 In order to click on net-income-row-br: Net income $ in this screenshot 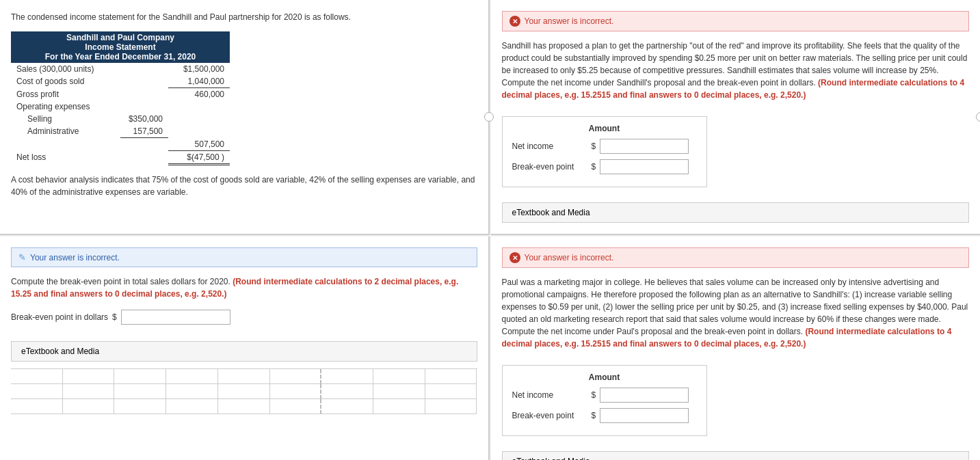, I will do `click(605, 395)`.